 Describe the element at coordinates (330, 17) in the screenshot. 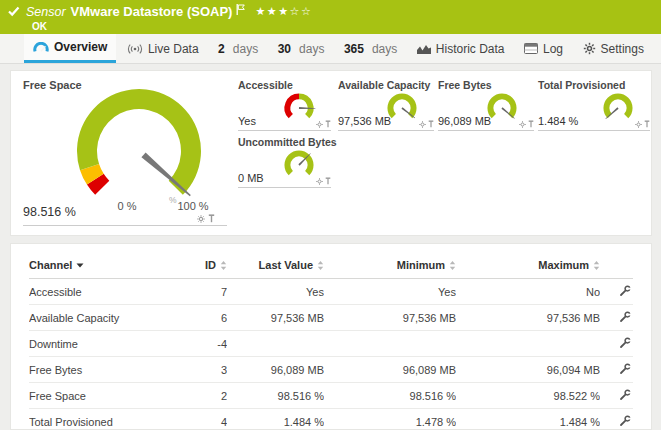

I see `sensor-header: Sensor VMware Datastore (SOAP) ★★★☆☆ OK` at that location.